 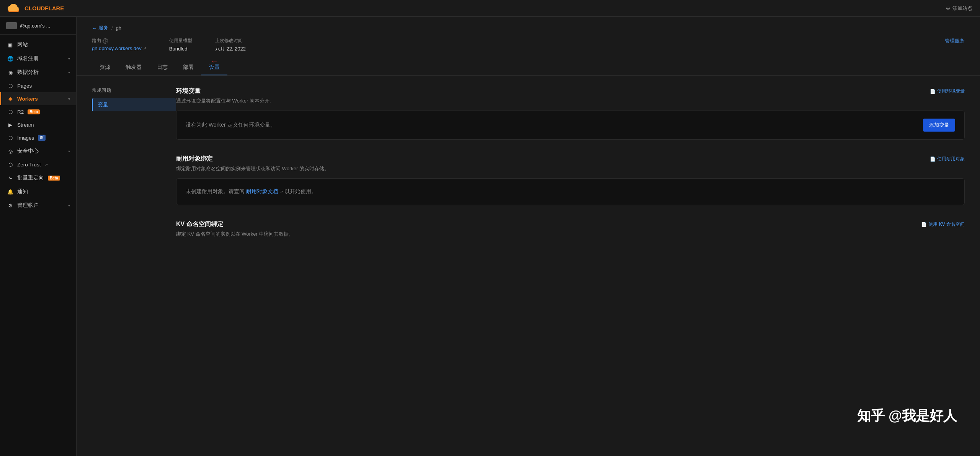 What do you see at coordinates (959, 8) in the screenshot?
I see `add-site-button: ⊕ 添加站点` at bounding box center [959, 8].